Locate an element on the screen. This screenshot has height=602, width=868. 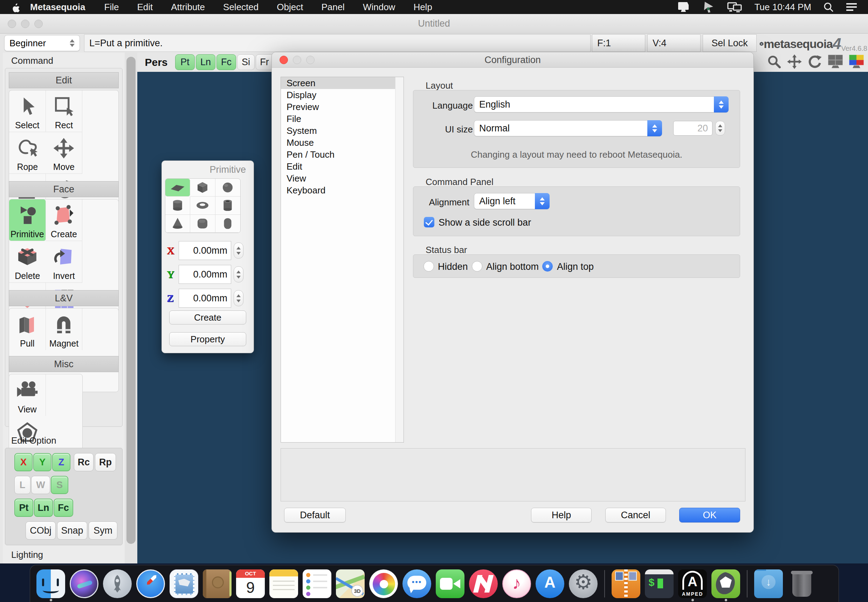
axis-z-input: 0.00mm is located at coordinates (205, 298).